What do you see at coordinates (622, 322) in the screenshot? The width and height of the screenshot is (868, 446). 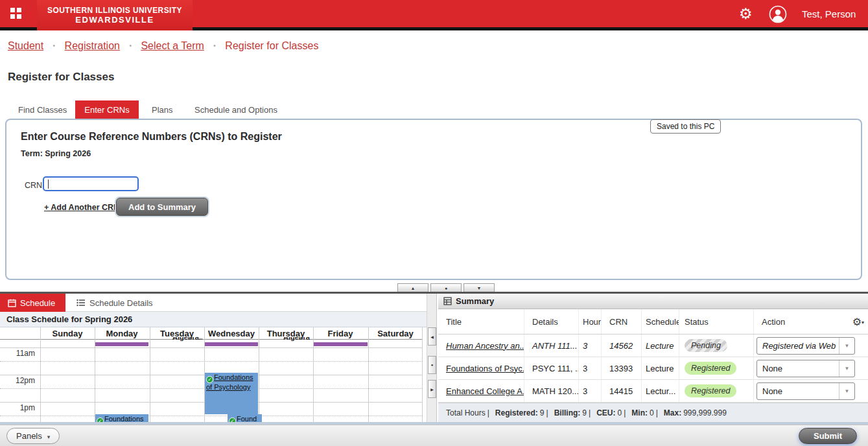 I see `column-header-crn: CRN` at bounding box center [622, 322].